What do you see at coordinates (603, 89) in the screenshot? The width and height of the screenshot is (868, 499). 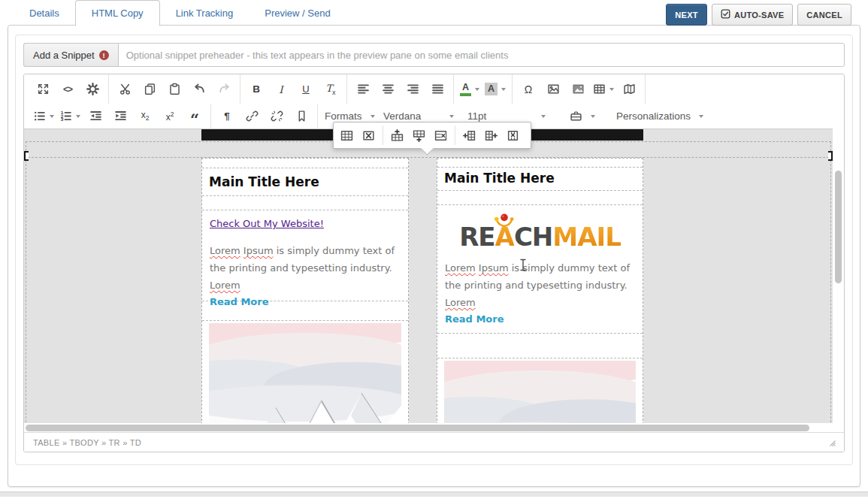 I see `table-button` at bounding box center [603, 89].